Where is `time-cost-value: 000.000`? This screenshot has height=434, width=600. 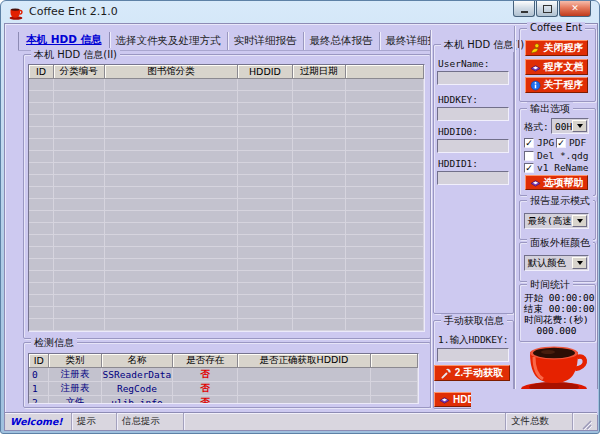
time-cost-value: 000.000 is located at coordinates (556, 330).